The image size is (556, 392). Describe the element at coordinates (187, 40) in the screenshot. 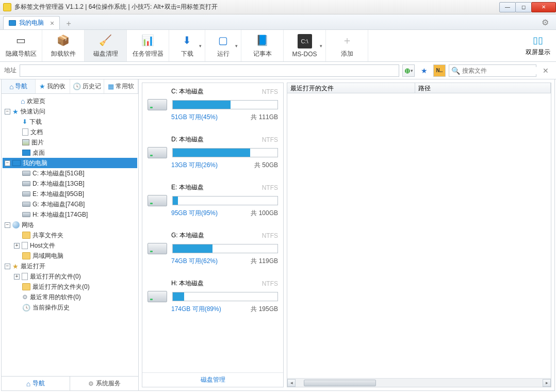

I see `download-icon: ⬇` at that location.